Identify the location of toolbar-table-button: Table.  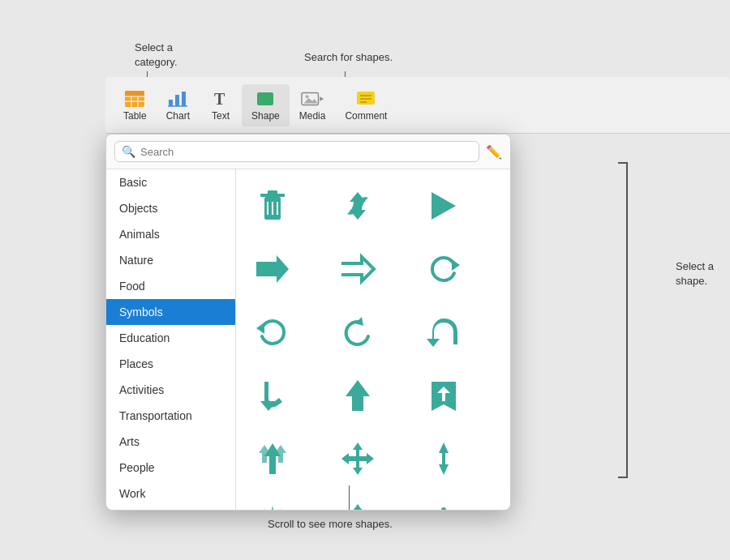
(135, 105).